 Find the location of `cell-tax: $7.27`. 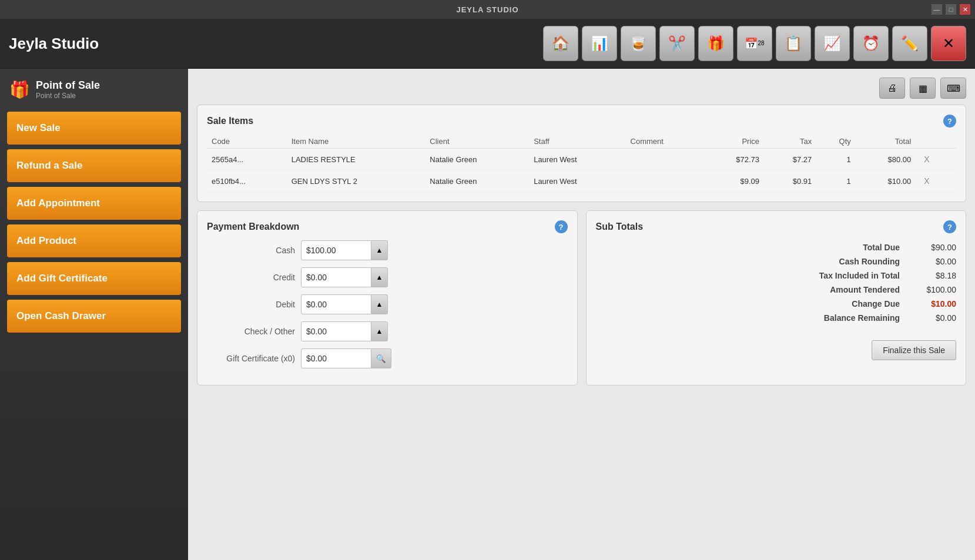

cell-tax: $7.27 is located at coordinates (790, 160).